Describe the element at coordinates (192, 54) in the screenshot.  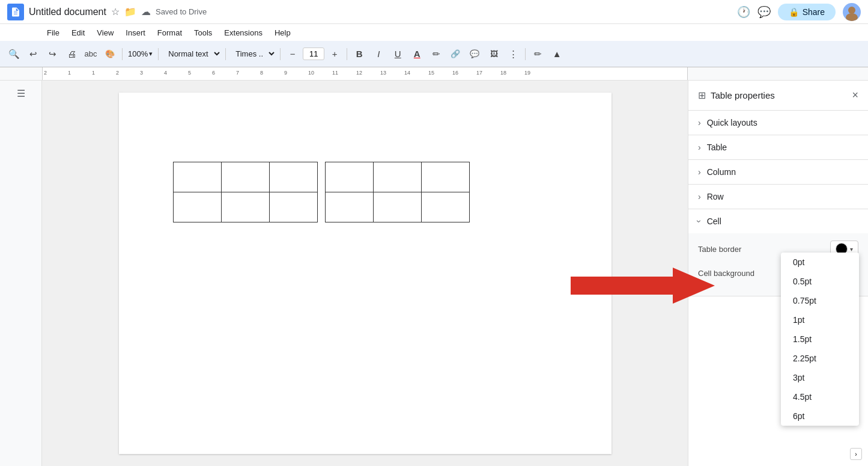
I see `style-select: Normal text` at that location.